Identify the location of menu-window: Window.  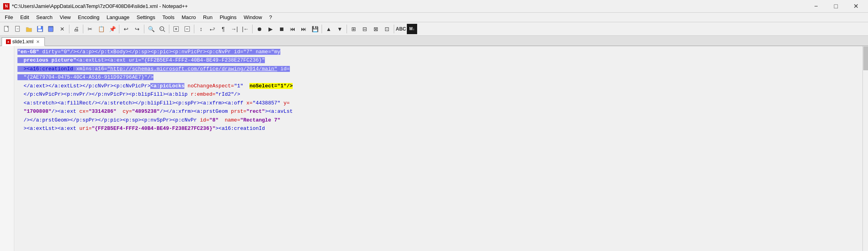
(253, 17).